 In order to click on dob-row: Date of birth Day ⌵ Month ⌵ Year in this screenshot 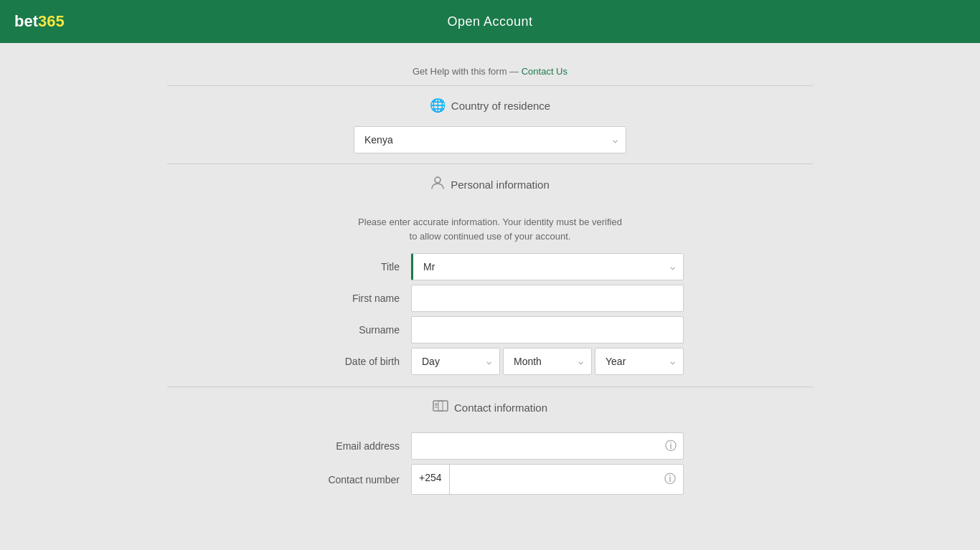, I will do `click(490, 361)`.